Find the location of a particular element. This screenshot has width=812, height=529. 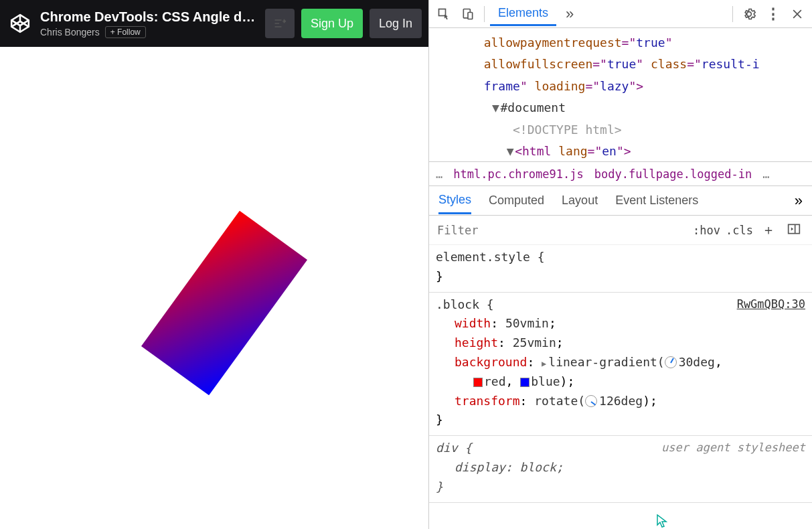

css-fn: rotate( is located at coordinates (560, 400).